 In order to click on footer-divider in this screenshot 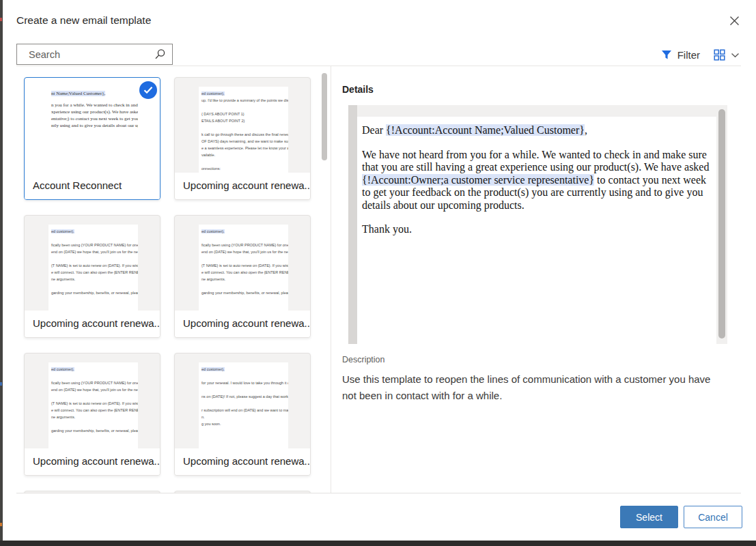, I will do `click(378, 493)`.